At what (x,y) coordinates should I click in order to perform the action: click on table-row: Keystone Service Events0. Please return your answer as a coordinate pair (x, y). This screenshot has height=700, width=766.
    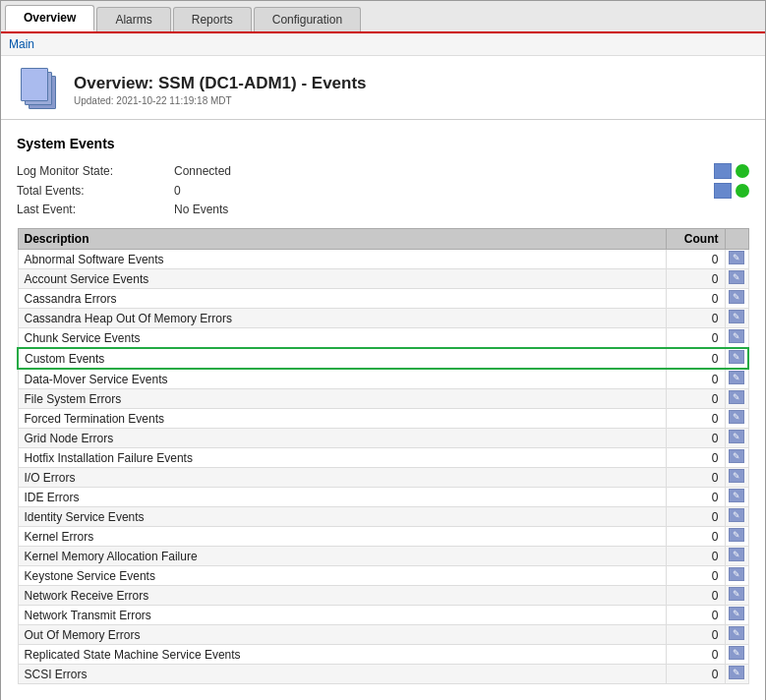
    Looking at the image, I should click on (383, 576).